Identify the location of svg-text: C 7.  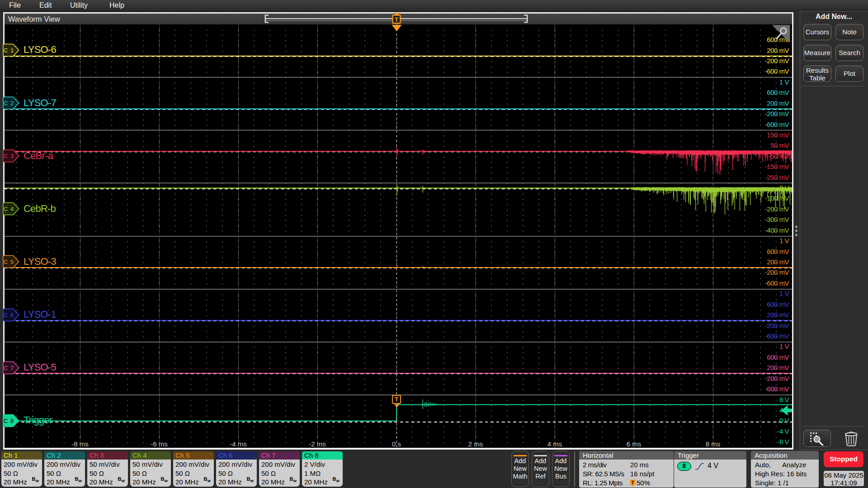
(9, 368).